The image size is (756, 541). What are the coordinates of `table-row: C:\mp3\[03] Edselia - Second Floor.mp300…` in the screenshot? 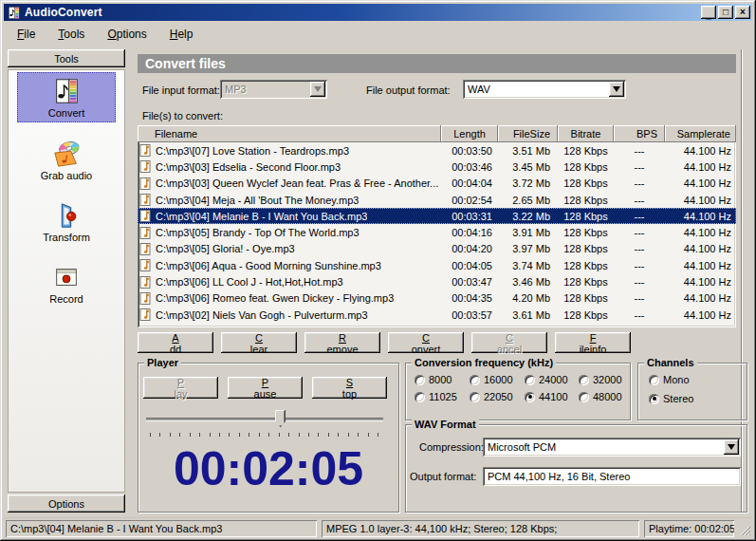 It's located at (436, 167).